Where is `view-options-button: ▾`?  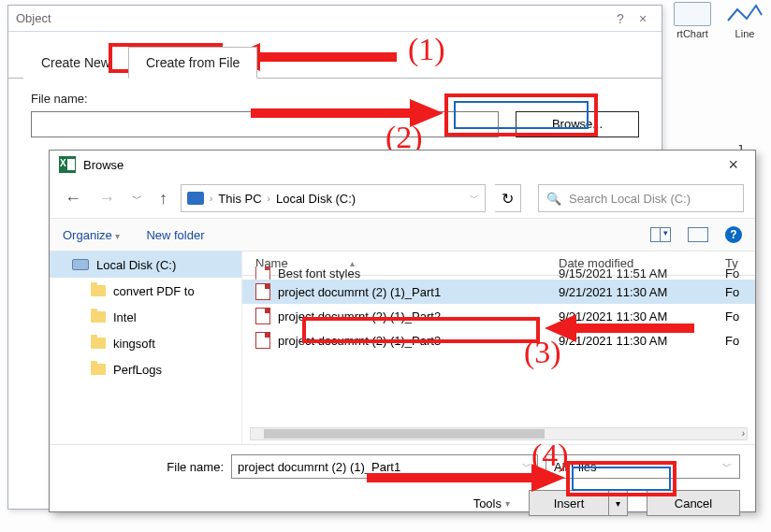 view-options-button: ▾ is located at coordinates (661, 235).